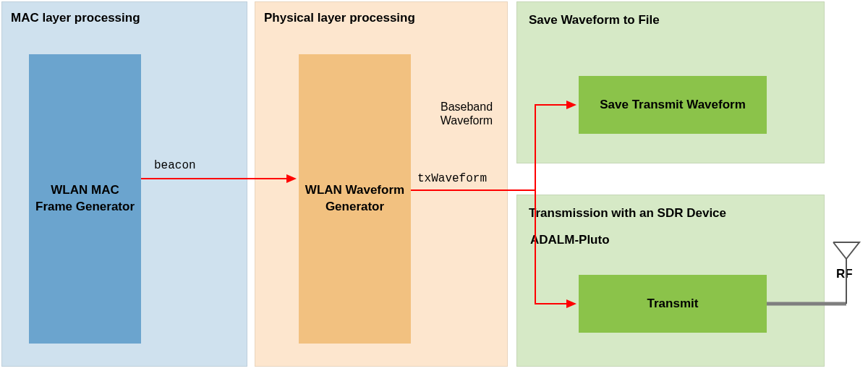  I want to click on beacon-label: beacon, so click(175, 166).